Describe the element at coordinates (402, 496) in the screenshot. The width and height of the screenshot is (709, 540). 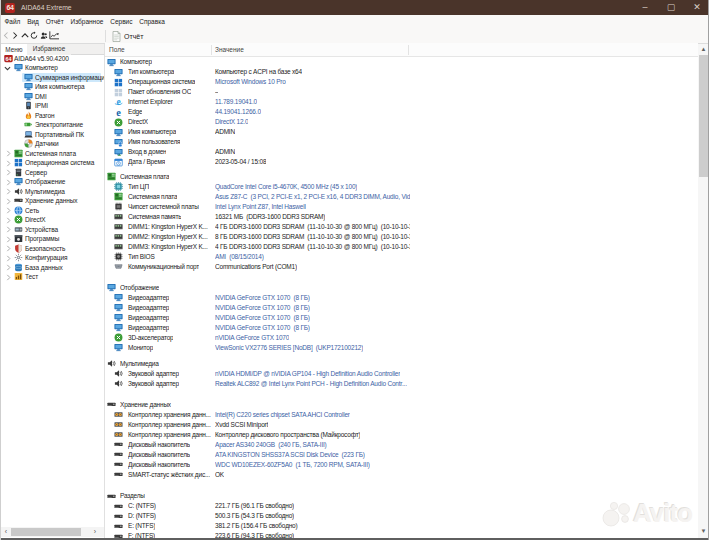
I see `section-header-row: Разделы` at that location.